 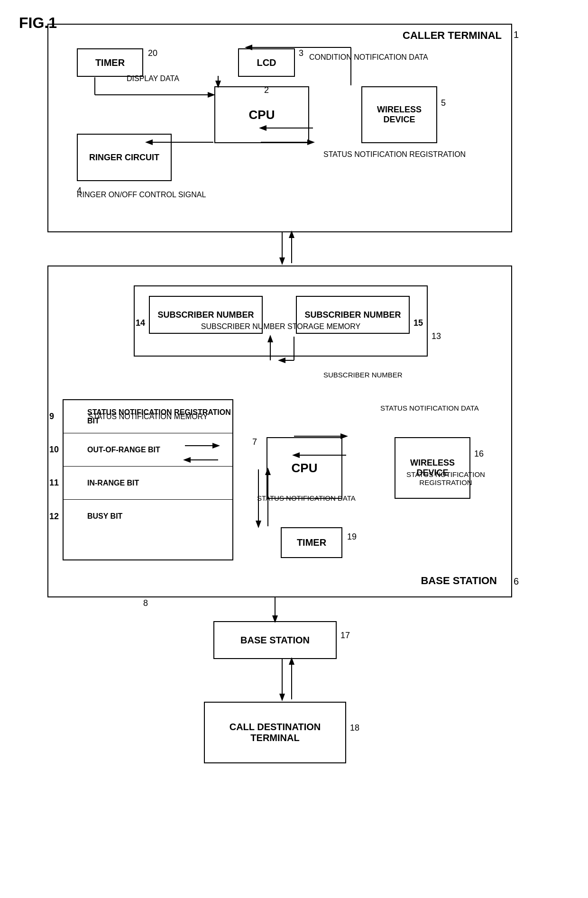 What do you see at coordinates (148, 516) in the screenshot?
I see `busy-bit-row: 12 BUSY BIT` at bounding box center [148, 516].